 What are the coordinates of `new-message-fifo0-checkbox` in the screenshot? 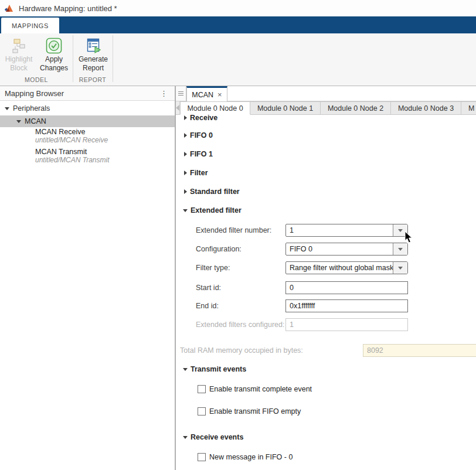 It's located at (202, 457).